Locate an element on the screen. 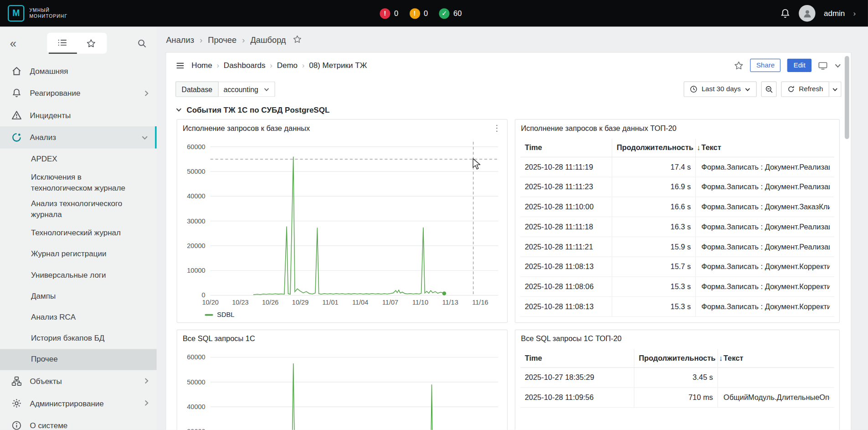 Image resolution: width=868 pixels, height=430 pixels. user-menu: admin is located at coordinates (834, 13).